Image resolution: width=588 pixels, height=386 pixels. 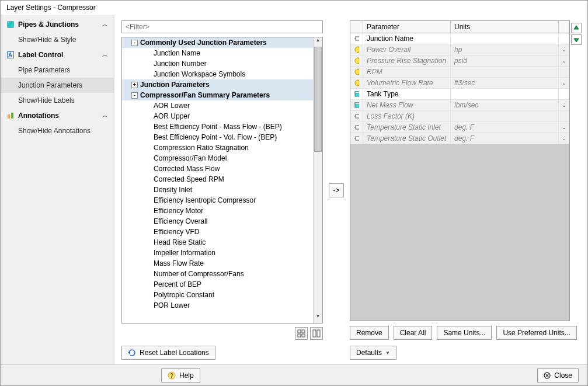 What do you see at coordinates (316, 333) in the screenshot?
I see `collapse-all-button` at bounding box center [316, 333].